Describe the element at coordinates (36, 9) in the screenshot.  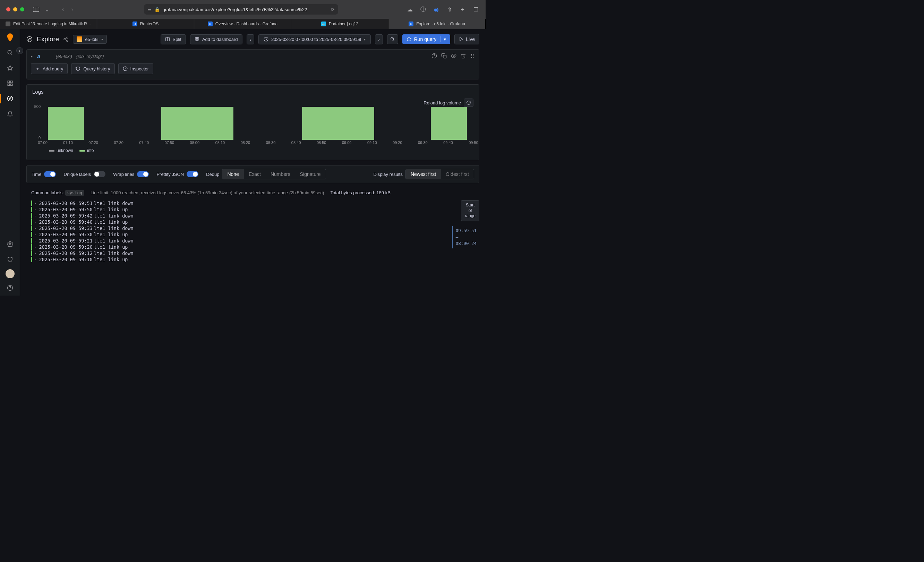
I see `sidebar-toggle-icon` at that location.